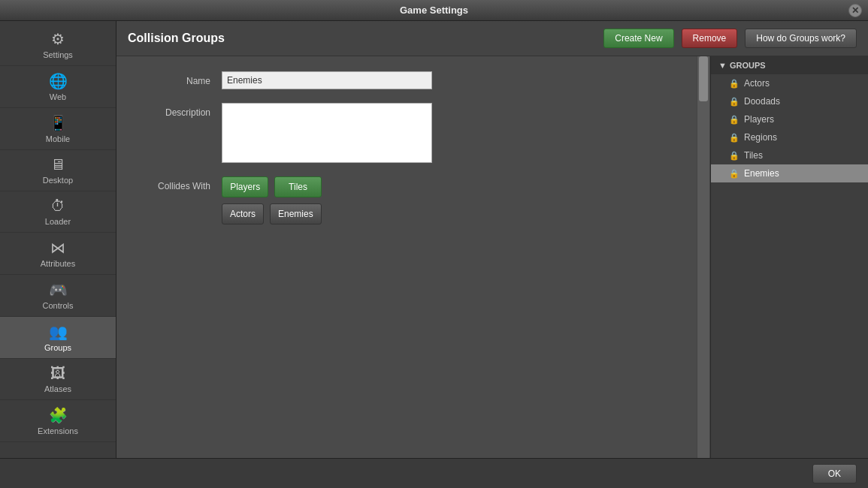  I want to click on groups-header-label: GROUPS, so click(748, 65).